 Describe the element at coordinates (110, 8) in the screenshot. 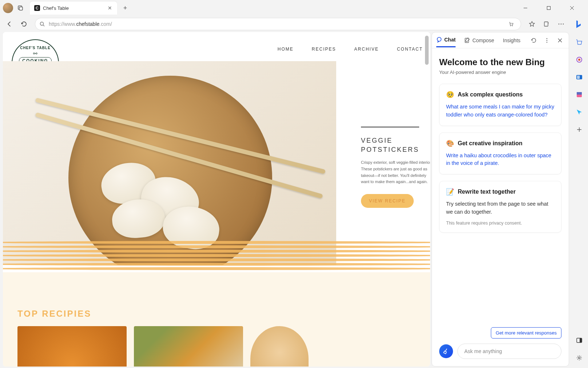

I see `tab-close-button: ✕` at that location.